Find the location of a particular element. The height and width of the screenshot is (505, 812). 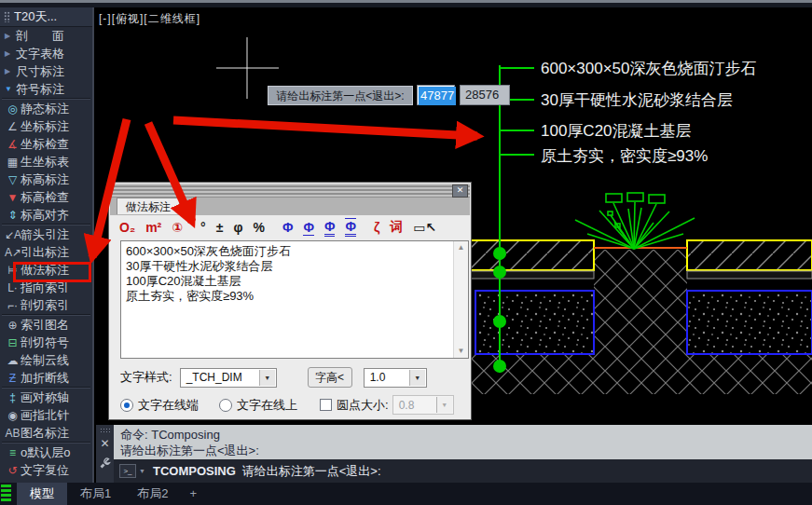

text-style-select: _TCH_DIM ▼ is located at coordinates (228, 378).